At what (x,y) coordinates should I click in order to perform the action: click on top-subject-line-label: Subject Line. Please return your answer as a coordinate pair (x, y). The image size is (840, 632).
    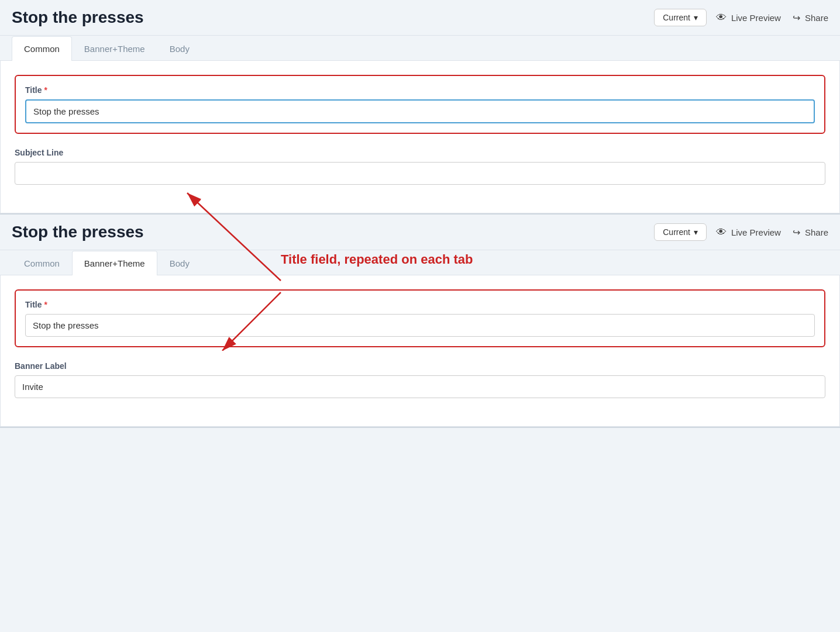
    Looking at the image, I should click on (420, 153).